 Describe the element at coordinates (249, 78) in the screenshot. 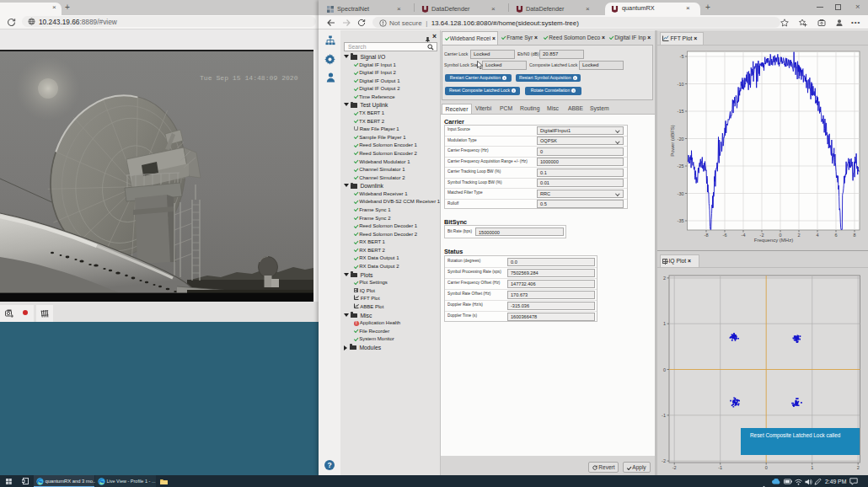

I see `svg-text: Tue Sep 15 14:48:09 2020` at that location.